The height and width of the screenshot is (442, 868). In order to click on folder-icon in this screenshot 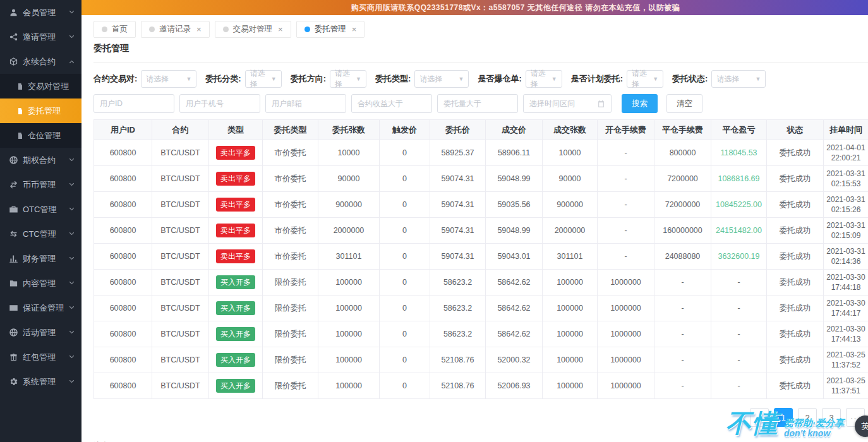, I will do `click(14, 283)`.